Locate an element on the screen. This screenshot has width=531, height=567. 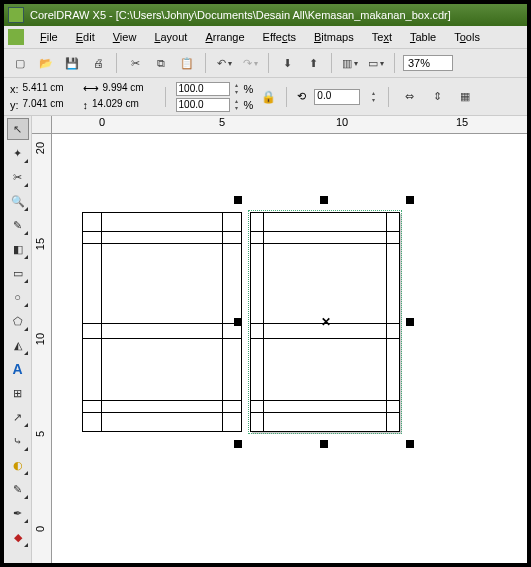
menu-tools: Tools is located at coordinates (467, 37).